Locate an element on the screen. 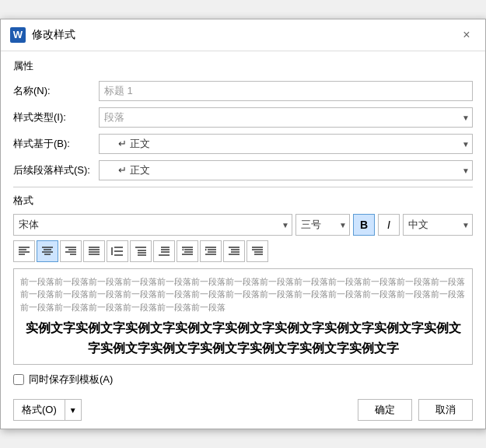  italic-button: I is located at coordinates (389, 225).